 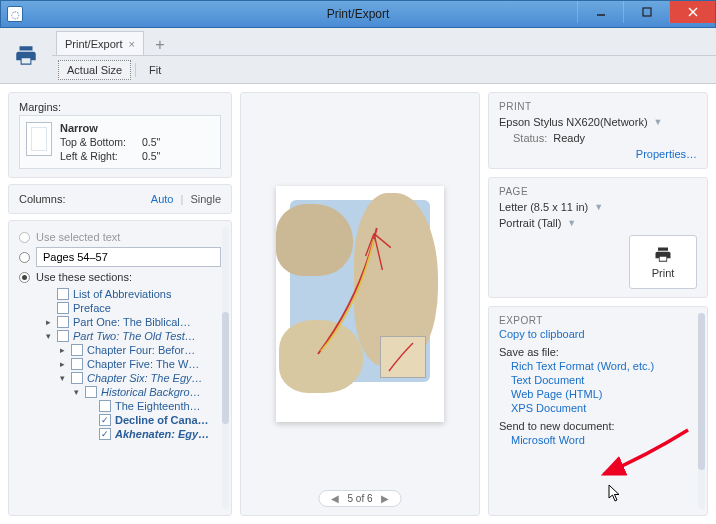 I want to click on printer-select: Epson Stylus NX620(Network) ▼, so click(x=598, y=122).